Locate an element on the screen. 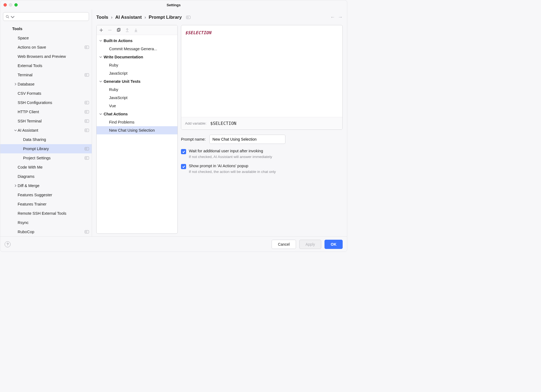  add-icon is located at coordinates (101, 30).